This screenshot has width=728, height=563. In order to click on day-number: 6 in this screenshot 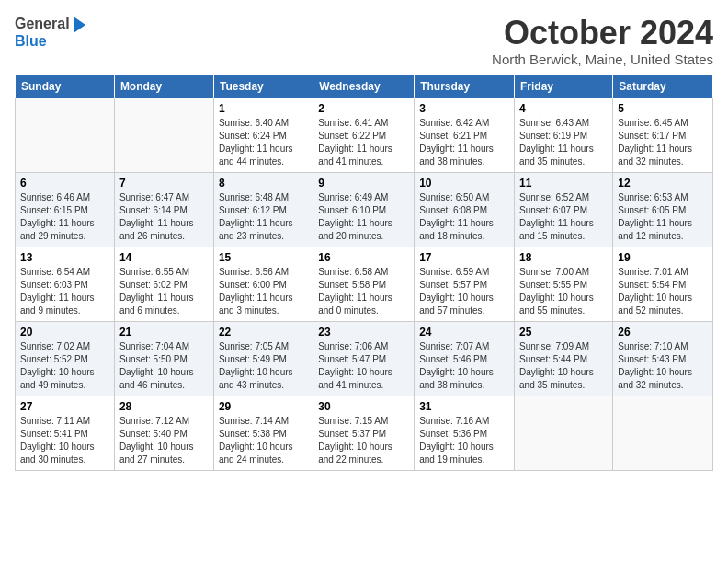, I will do `click(64, 183)`.